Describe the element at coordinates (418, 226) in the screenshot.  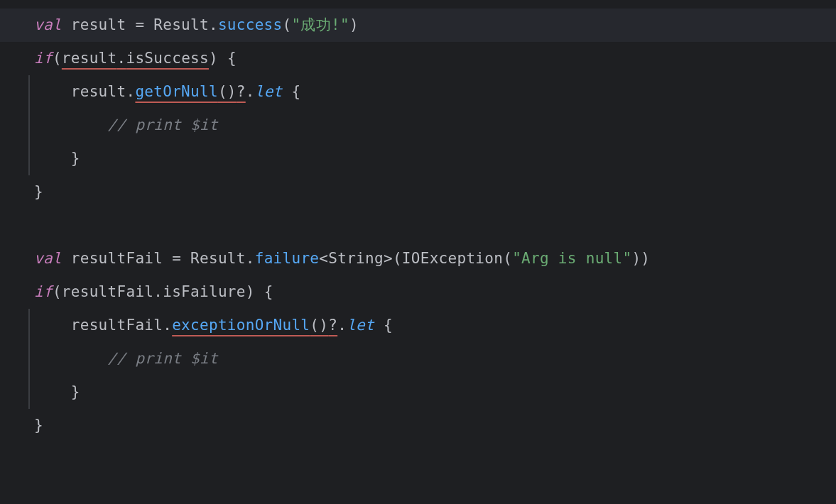
I see `code-line` at that location.